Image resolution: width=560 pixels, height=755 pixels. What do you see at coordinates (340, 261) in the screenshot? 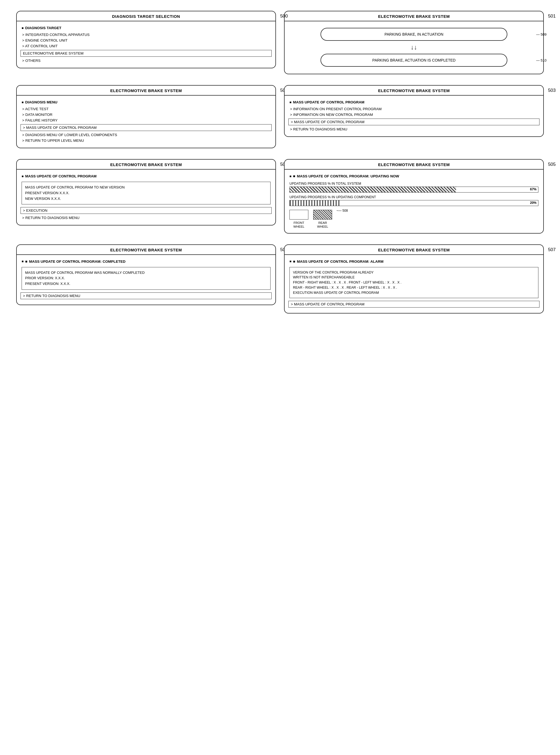
I see `section-label: MASS UPDATE OF CONTROL PROGRAM: ALARM` at bounding box center [340, 261].